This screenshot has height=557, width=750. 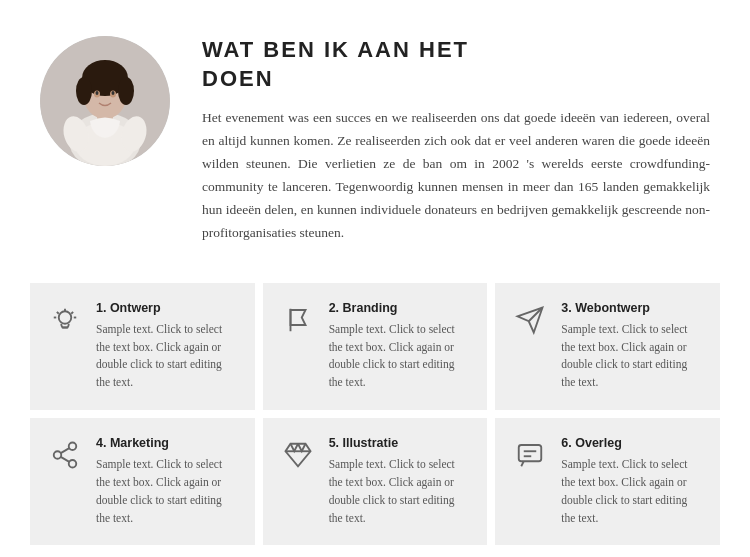 What do you see at coordinates (632, 492) in the screenshot?
I see `card-6-text: Sample text. Click to select the text bo…` at bounding box center [632, 492].